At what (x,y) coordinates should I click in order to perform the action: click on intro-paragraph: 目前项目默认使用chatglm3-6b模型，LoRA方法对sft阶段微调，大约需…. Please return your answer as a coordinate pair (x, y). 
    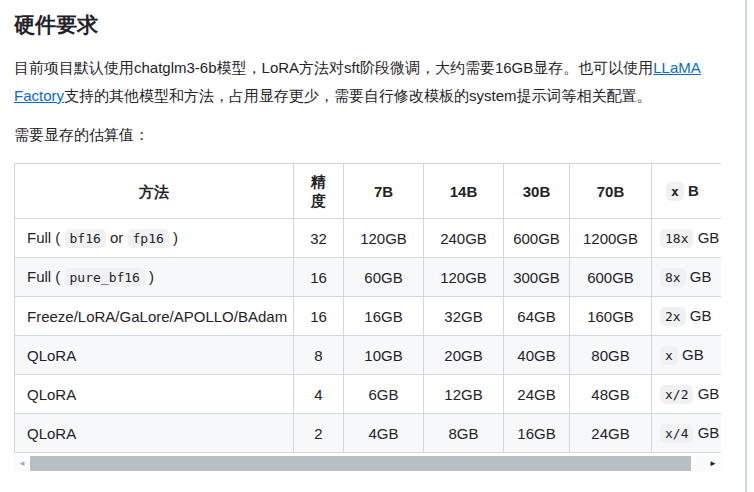
    Looking at the image, I should click on (364, 82).